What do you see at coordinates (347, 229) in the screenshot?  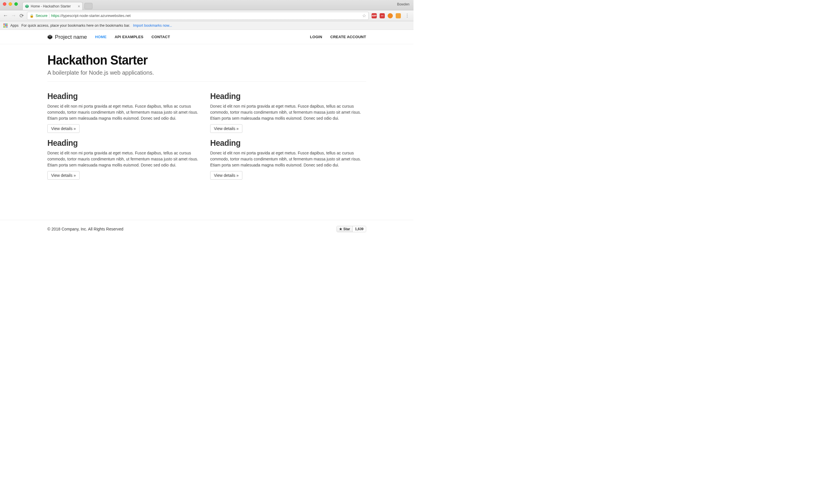 I see `star-label: Star` at bounding box center [347, 229].